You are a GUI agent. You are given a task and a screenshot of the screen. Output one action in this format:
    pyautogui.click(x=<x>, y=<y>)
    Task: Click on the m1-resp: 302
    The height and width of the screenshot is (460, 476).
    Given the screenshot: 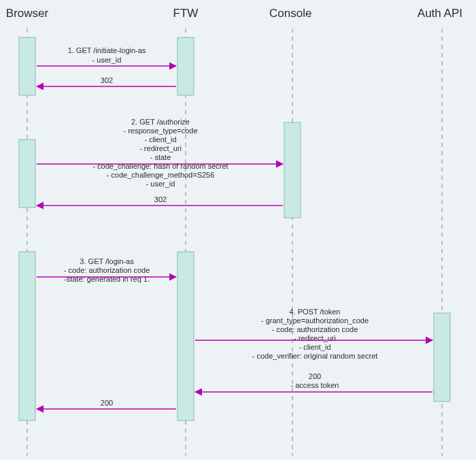 What is the action you would take?
    pyautogui.click(x=107, y=80)
    